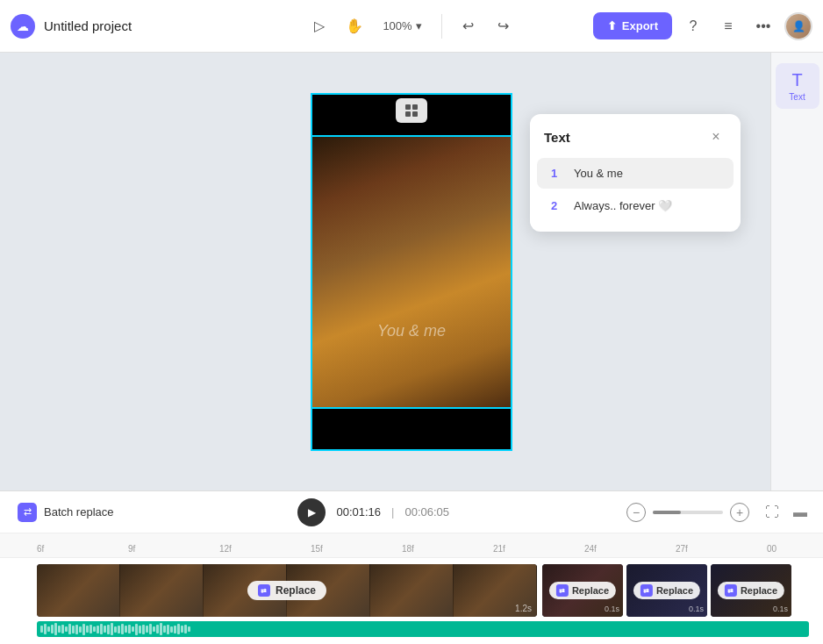 This screenshot has width=823, height=644. I want to click on caption-button: ▬, so click(800, 512).